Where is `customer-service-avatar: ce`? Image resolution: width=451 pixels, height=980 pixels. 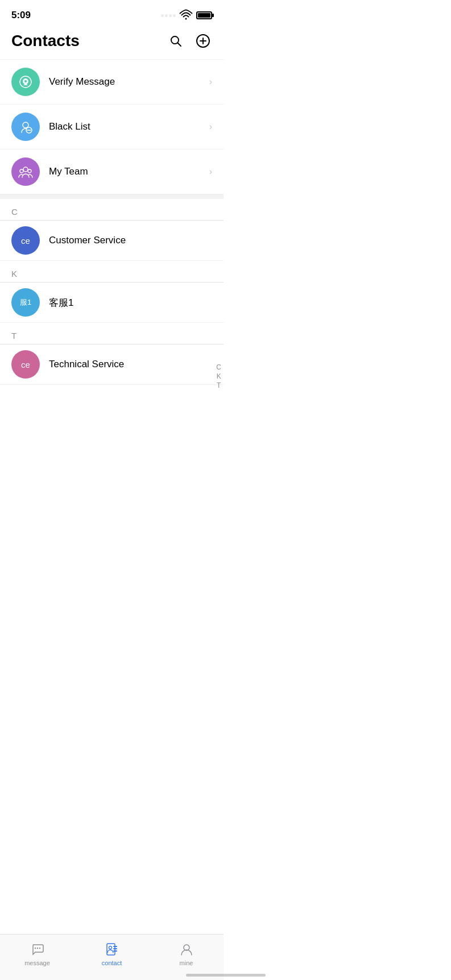
customer-service-avatar: ce is located at coordinates (26, 240).